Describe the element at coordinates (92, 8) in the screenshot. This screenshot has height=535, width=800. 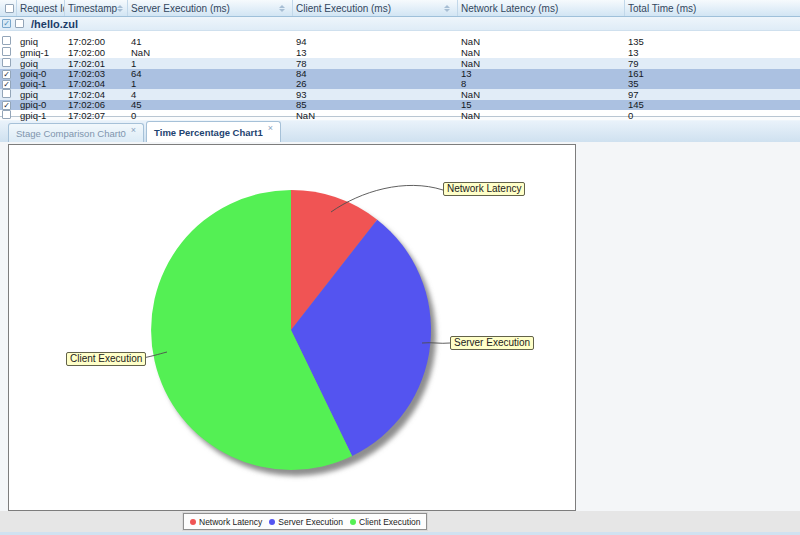
I see `column-label: Timestamp` at that location.